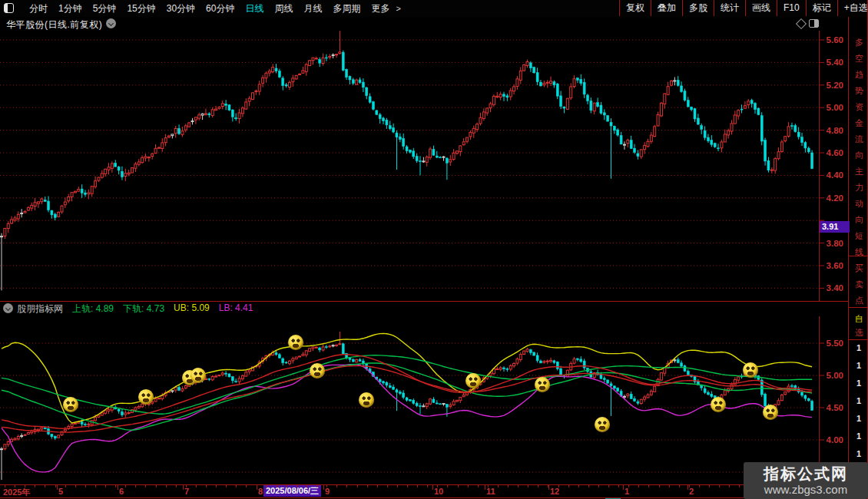 Image resolution: width=868 pixels, height=499 pixels. What do you see at coordinates (313, 8) in the screenshot?
I see `period-tab-月线: 月线` at bounding box center [313, 8].